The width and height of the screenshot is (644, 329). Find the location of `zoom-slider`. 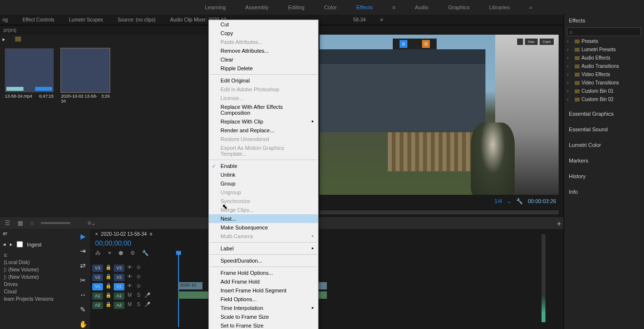

zoom-slider is located at coordinates (56, 223).